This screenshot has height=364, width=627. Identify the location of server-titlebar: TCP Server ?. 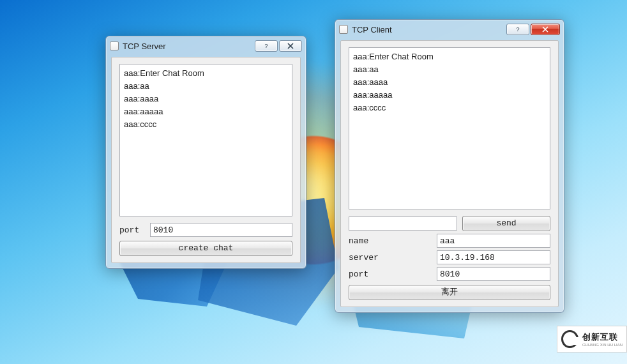
(206, 46).